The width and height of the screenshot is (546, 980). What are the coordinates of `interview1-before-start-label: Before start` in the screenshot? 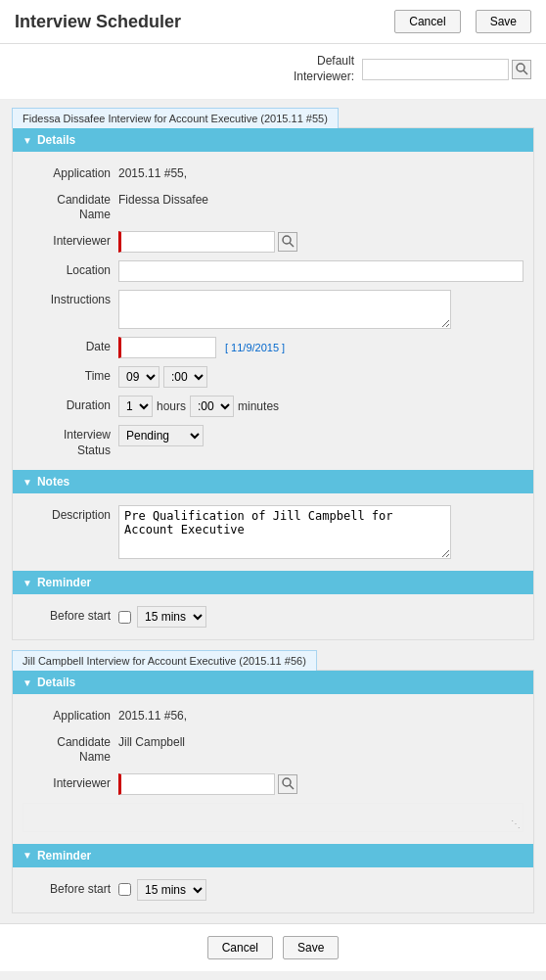 It's located at (67, 615).